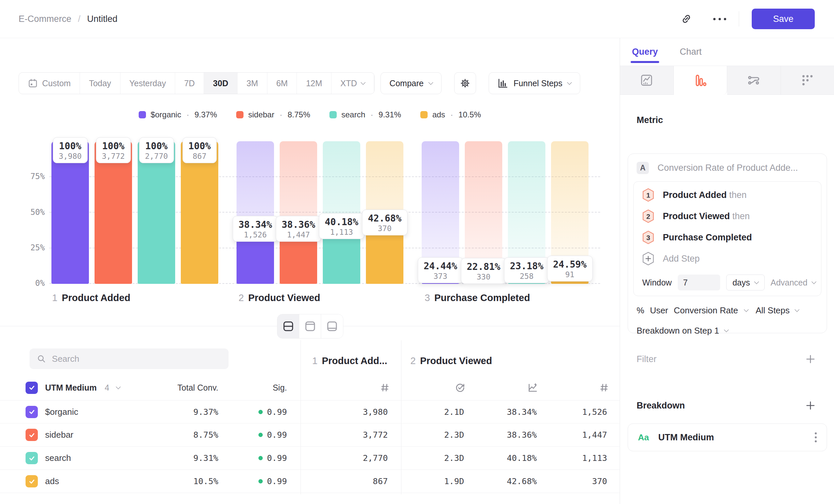 The height and width of the screenshot is (504, 834). What do you see at coordinates (299, 212) in the screenshot?
I see `funnel-bar: 38.36%1,447` at bounding box center [299, 212].